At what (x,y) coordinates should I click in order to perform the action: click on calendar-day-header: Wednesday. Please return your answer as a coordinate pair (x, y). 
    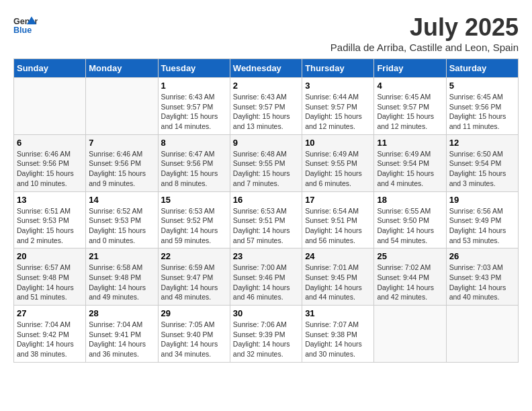
    Looking at the image, I should click on (266, 68).